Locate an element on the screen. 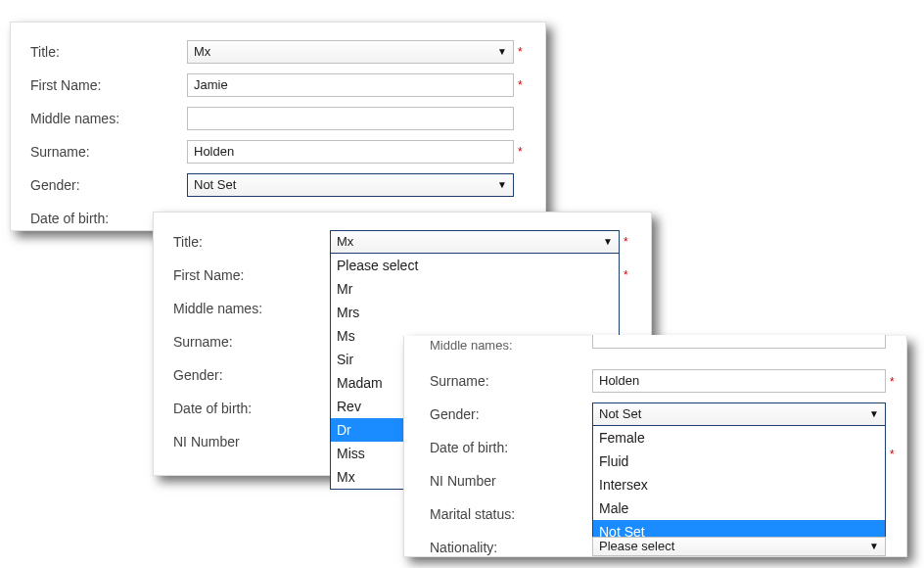 This screenshot has width=924, height=568. title-option: Mr is located at coordinates (475, 289).